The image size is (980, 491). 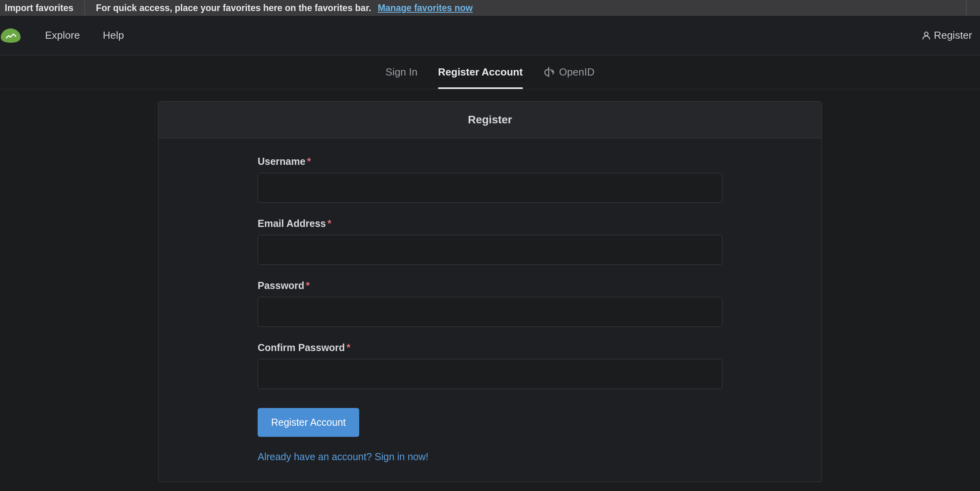 What do you see at coordinates (967, 8) in the screenshot?
I see `favbar-divider` at bounding box center [967, 8].